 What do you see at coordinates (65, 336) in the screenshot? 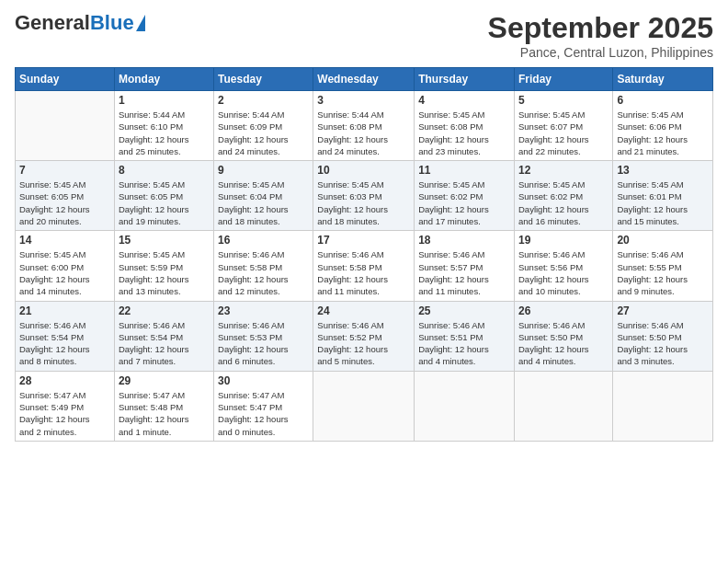
I see `table-row: 21Sunrise: 5:46 AM Sunset: 5:54 PM Dayli…` at bounding box center [65, 336].